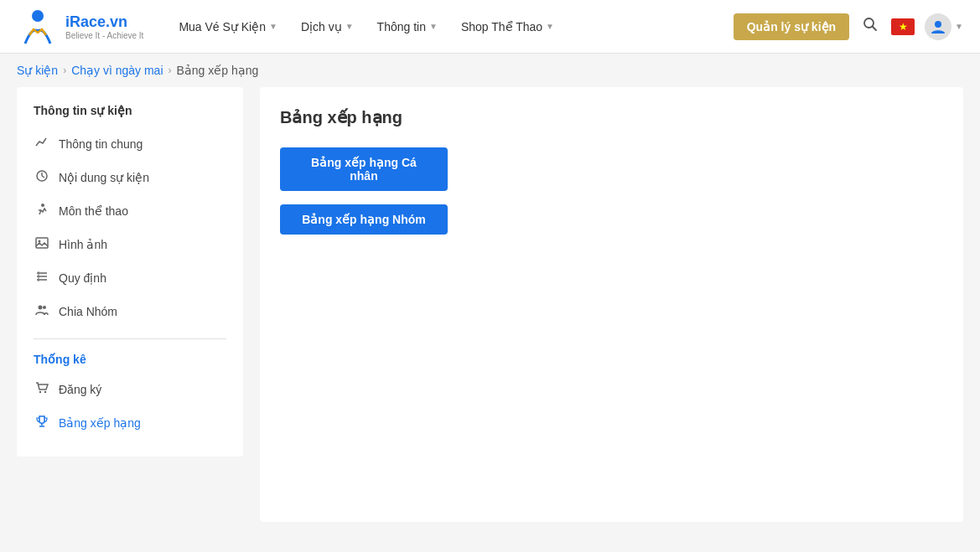  I want to click on sidebar-item-label: Chia Nhóm, so click(88, 312).